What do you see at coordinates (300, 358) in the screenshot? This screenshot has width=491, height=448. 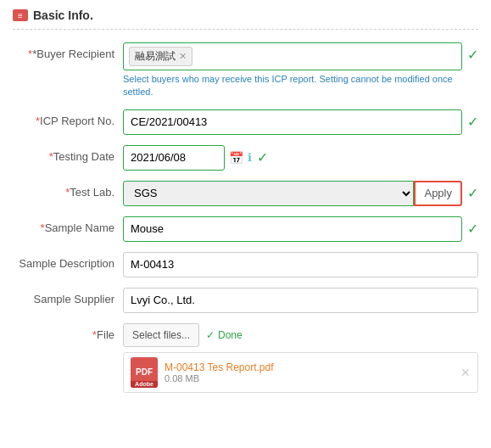 I see `file-field: Select files... ✓ Done PDF Adobe M-00413…` at bounding box center [300, 358].